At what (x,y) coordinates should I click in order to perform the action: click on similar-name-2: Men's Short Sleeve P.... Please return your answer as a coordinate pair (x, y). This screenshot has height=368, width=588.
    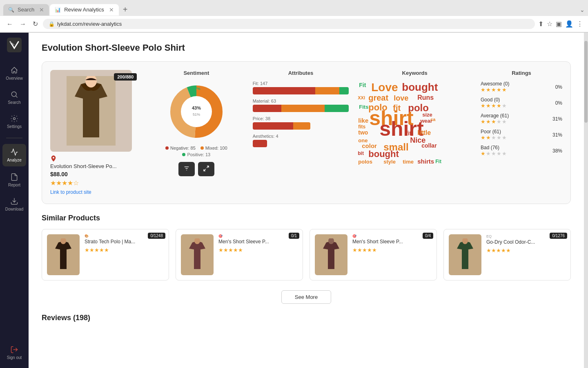
    Looking at the image, I should click on (392, 242).